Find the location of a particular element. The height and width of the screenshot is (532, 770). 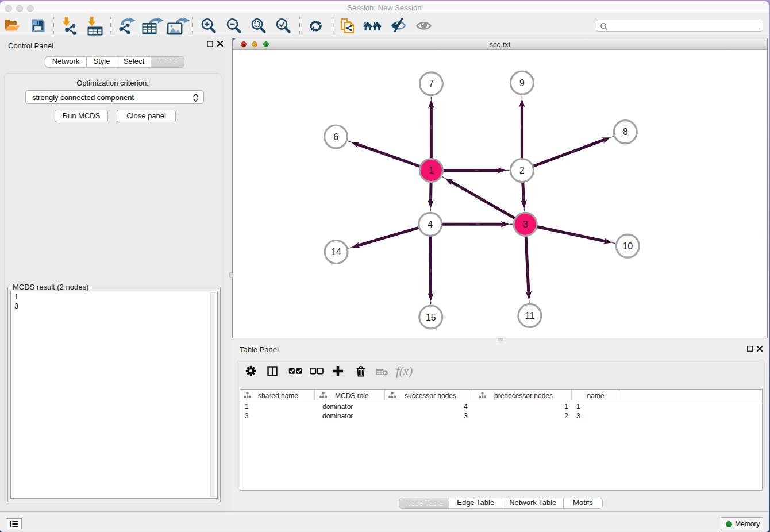

svg-text: 3 is located at coordinates (525, 224).